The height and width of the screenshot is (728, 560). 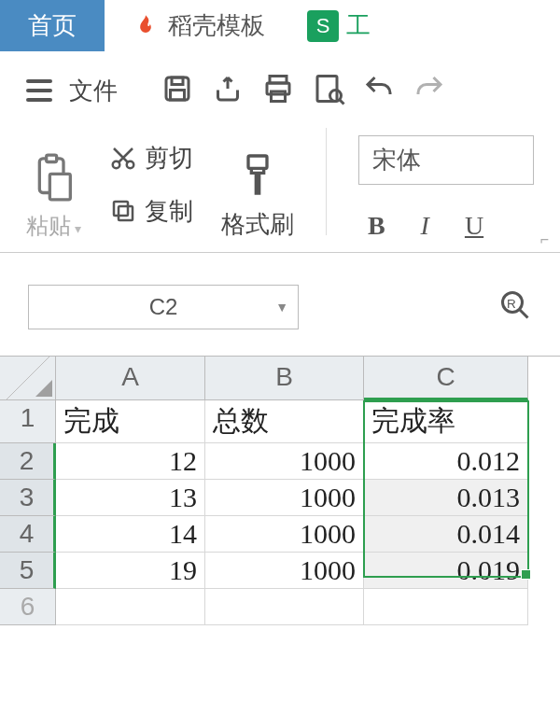 What do you see at coordinates (28, 571) in the screenshot?
I see `row-header: 5` at bounding box center [28, 571].